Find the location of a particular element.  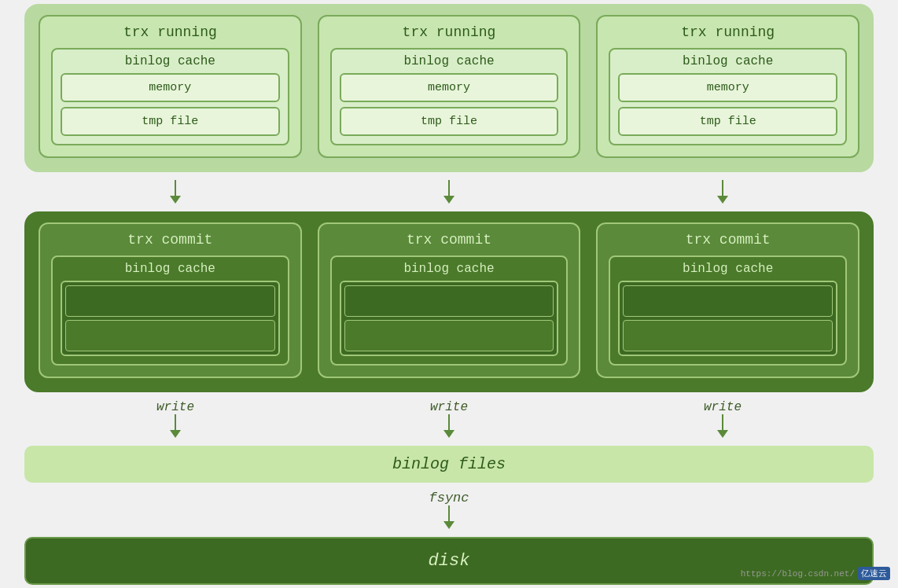

write-container-3: write is located at coordinates (723, 419).